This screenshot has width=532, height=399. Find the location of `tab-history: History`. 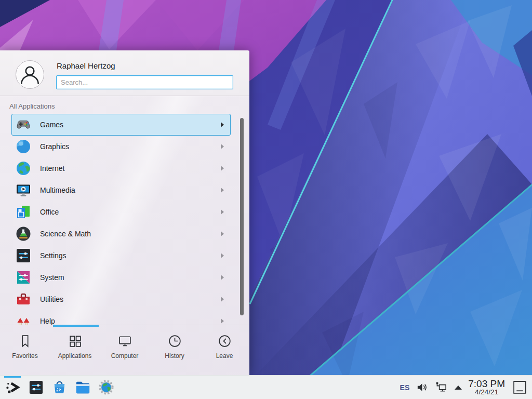

tab-history: History is located at coordinates (175, 354).